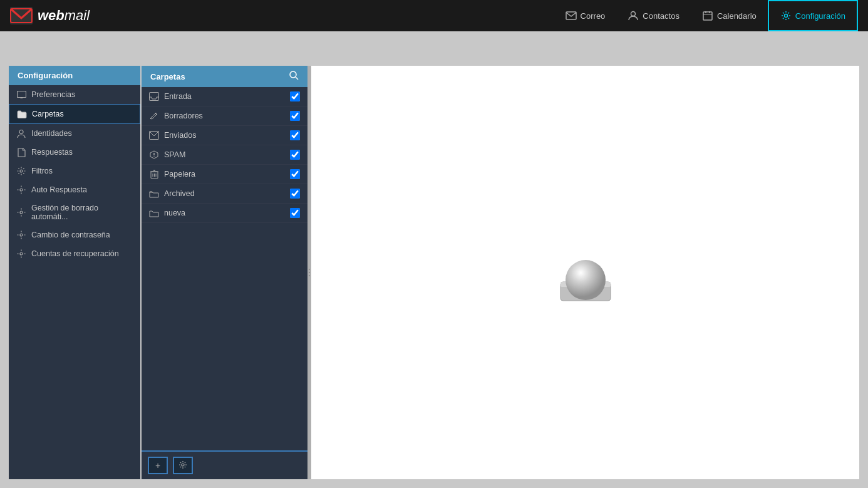 The width and height of the screenshot is (868, 488). What do you see at coordinates (295, 96) in the screenshot?
I see `folder-entrada-checkbox` at bounding box center [295, 96].